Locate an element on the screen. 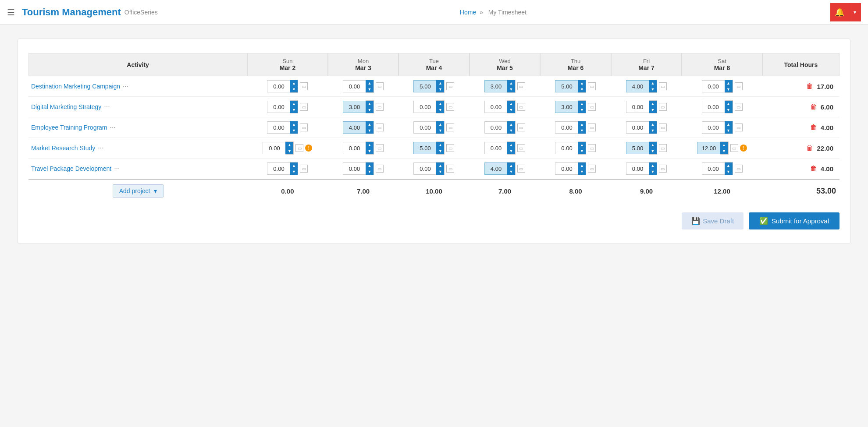 This screenshot has height=427, width=868. note-icon-sat-4: ▭ is located at coordinates (739, 169).